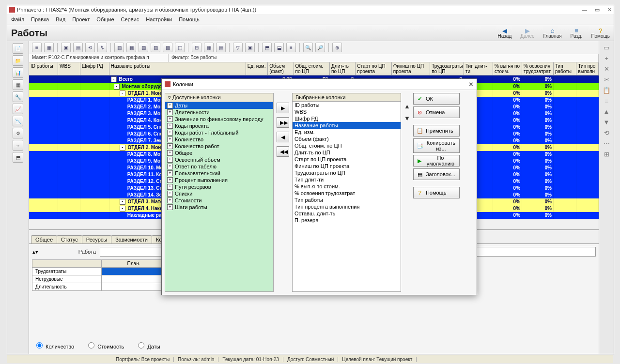 The image size is (620, 364). I want to click on cancel-button: ⊘Отмена, so click(436, 112).